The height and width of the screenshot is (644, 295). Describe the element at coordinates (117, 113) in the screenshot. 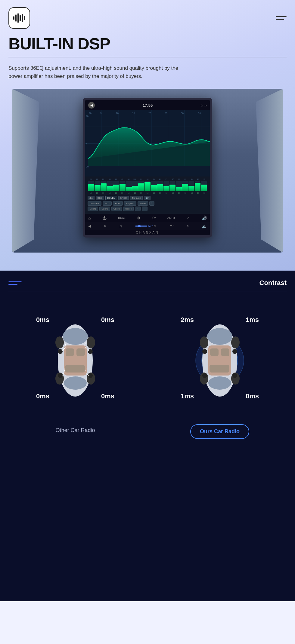

I see `svg-text: 10` at that location.